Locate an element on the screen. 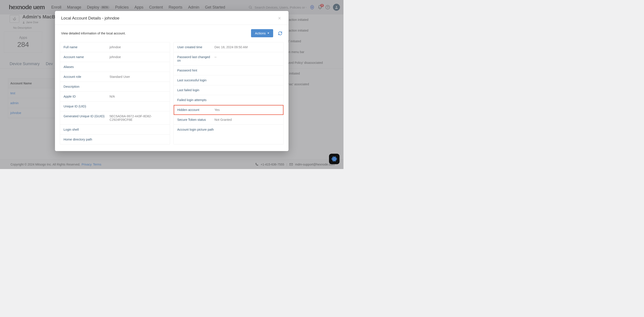 This screenshot has height=317, width=644. actions-button-label: Actions is located at coordinates (260, 33).